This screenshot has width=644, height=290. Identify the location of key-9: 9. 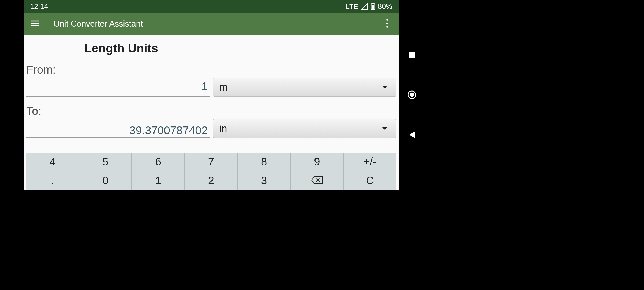
(317, 162).